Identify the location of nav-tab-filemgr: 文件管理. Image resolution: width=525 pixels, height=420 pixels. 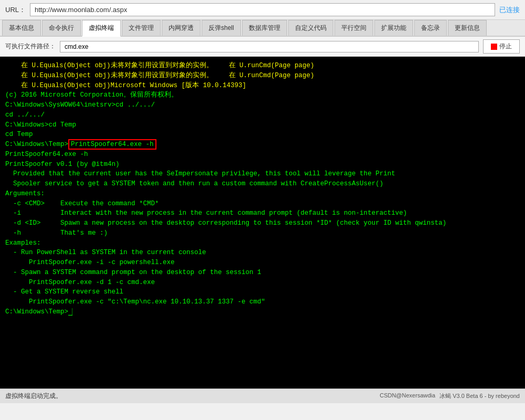
(141, 28).